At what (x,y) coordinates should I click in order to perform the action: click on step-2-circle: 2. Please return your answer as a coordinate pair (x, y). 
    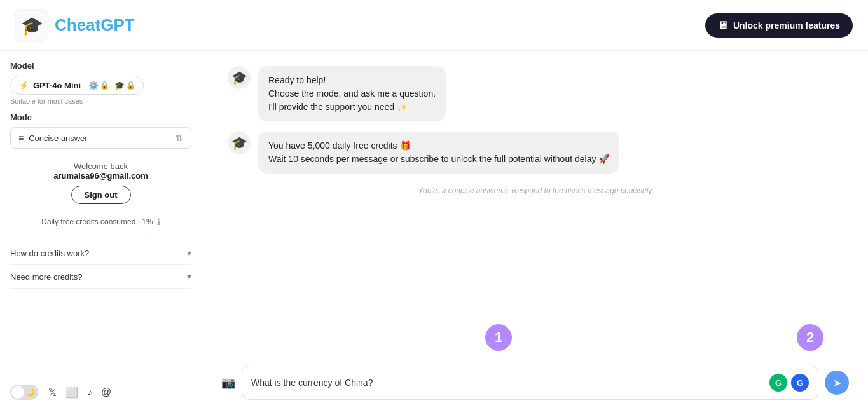
    Looking at the image, I should click on (810, 338).